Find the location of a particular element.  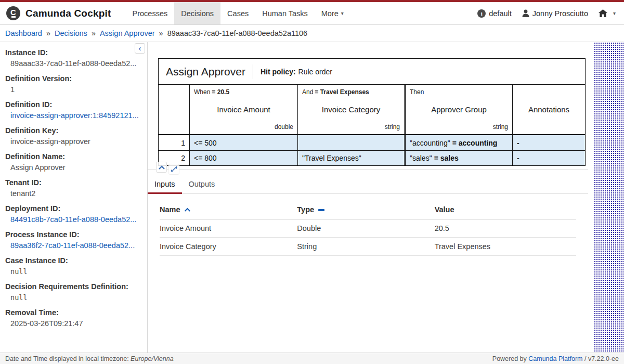

collapse-table-button is located at coordinates (161, 167).